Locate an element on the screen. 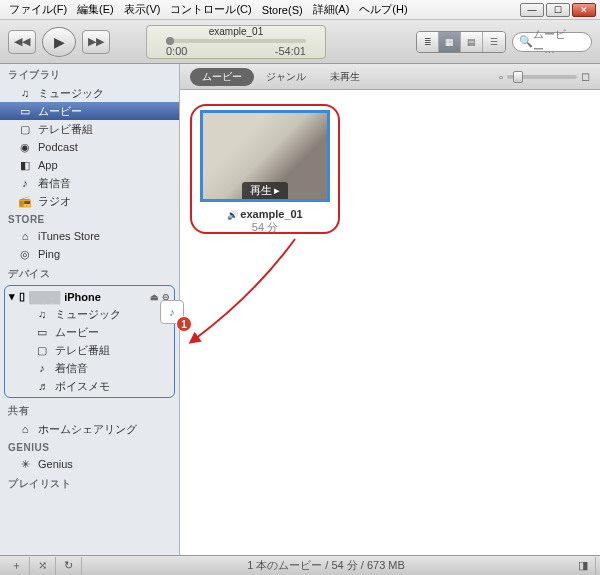 Image resolution: width=600 pixels, height=575 pixels. sidebar-header-shared: 共有 is located at coordinates (90, 410).